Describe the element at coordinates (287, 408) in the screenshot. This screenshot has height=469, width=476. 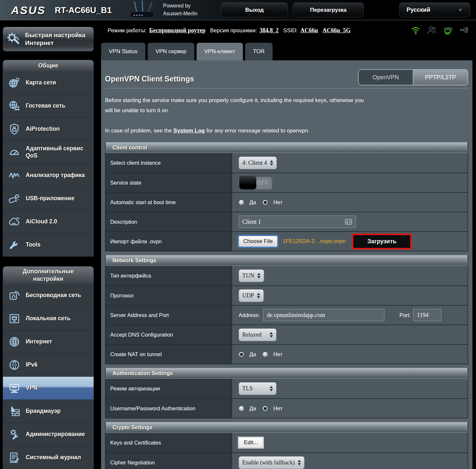
I see `table-row: Username/Password Authentication Да Нет` at that location.